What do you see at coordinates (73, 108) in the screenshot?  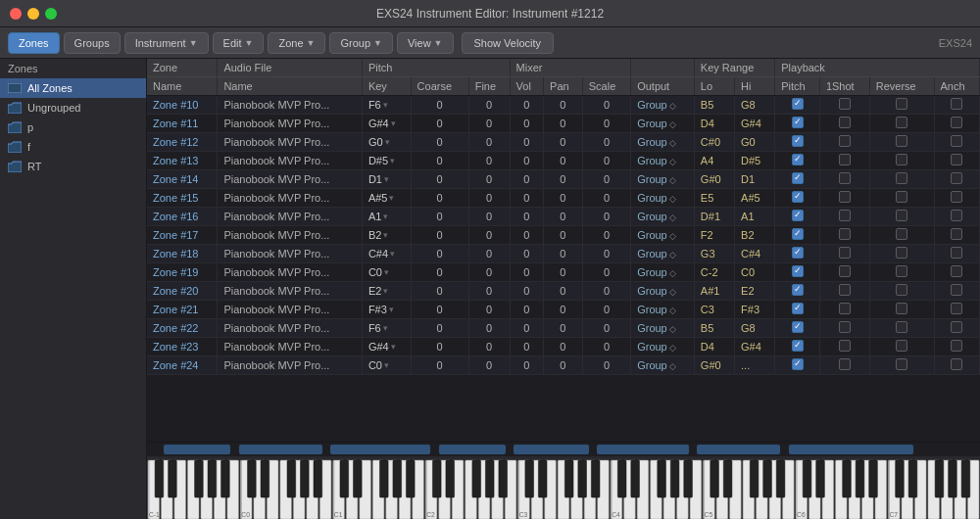 I see `sidebar-item-ungrouped: Ungrouped` at bounding box center [73, 108].